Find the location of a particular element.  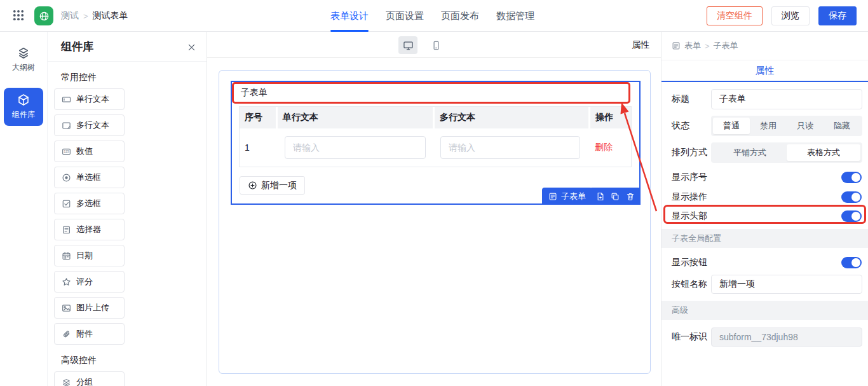

unique-id-row: 唯一标识 is located at coordinates (766, 337).